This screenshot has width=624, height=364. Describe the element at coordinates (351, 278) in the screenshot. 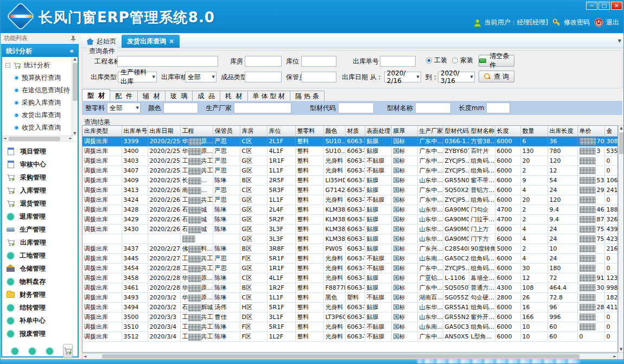

I see `table-row: 调拨出库34582020/2/28华原...陈琳C区4L1F整料光身料6063-…` at that location.